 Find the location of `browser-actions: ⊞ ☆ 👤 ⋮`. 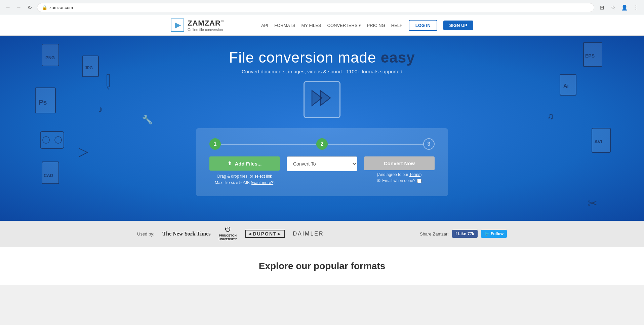

browser-actions: ⊞ ☆ 👤 ⋮ is located at coordinates (619, 7).